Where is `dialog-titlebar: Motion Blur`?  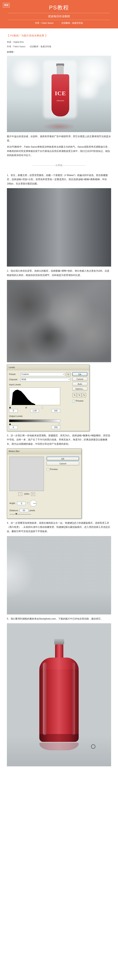 dialog-titlebar: Motion Blur is located at coordinates (44, 451).